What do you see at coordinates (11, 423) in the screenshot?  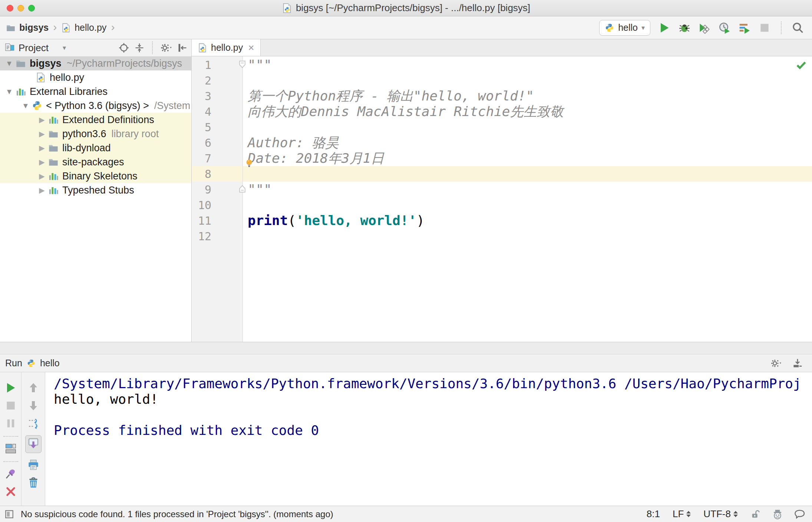 I see `pause-output-icon` at bounding box center [11, 423].